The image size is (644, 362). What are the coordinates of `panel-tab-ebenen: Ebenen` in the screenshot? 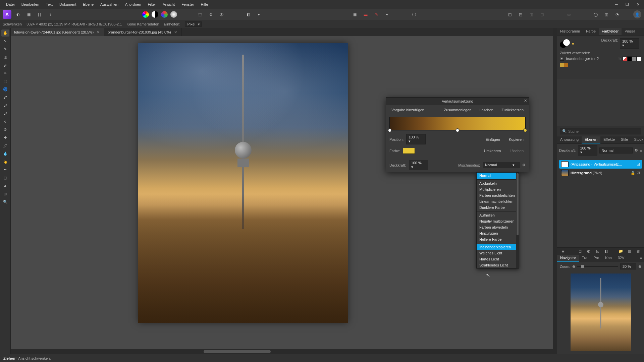 It's located at (591, 140).